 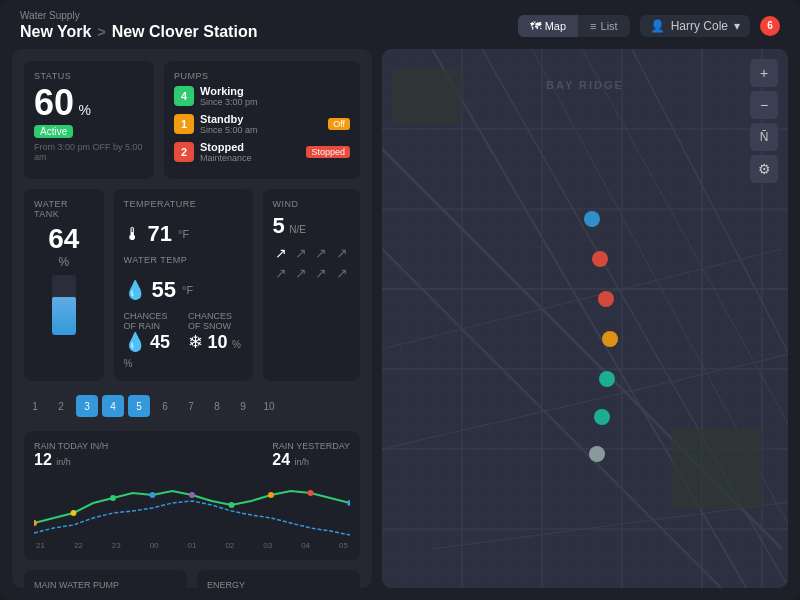 What do you see at coordinates (152, 341) in the screenshot?
I see `rain-chance: CHANCES OF RAIN 💧 45 %` at bounding box center [152, 341].